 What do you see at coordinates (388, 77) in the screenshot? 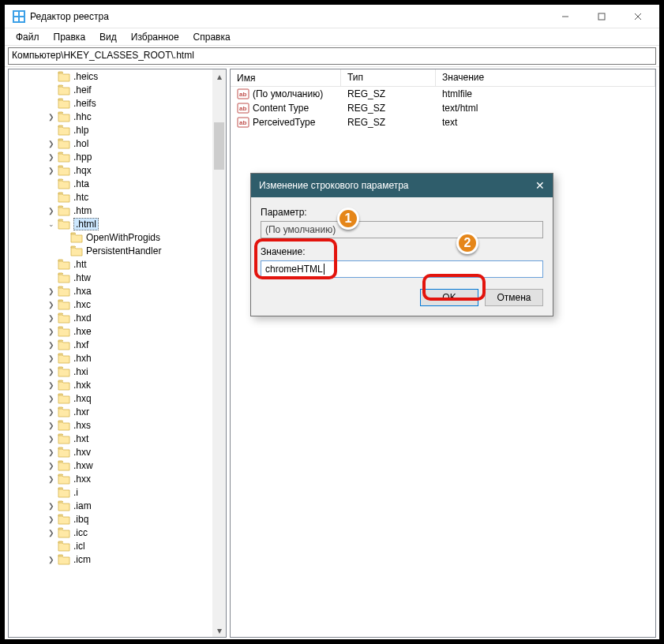
I see `column-type: Тип` at bounding box center [388, 77].